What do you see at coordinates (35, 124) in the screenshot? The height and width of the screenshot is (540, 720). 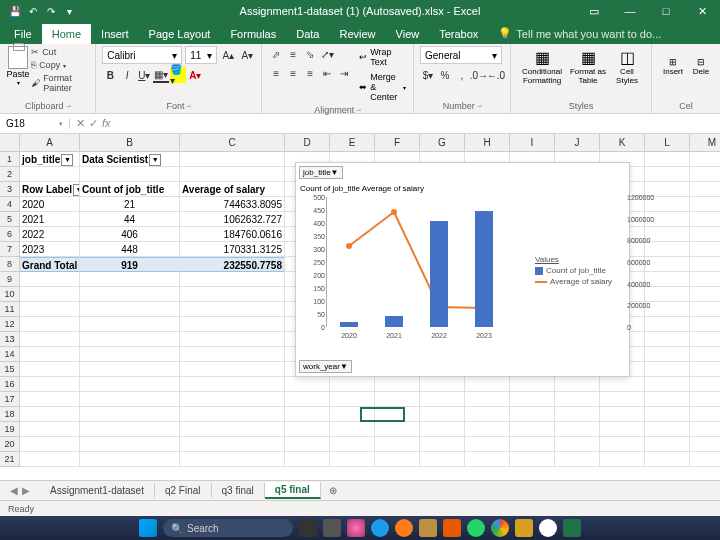 I see `name-box: G18▾` at bounding box center [35, 124].